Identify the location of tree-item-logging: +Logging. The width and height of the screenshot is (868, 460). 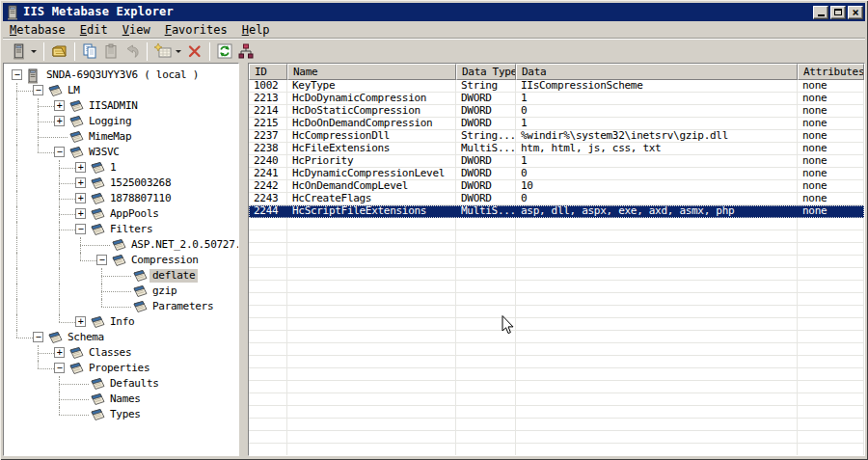
(122, 122).